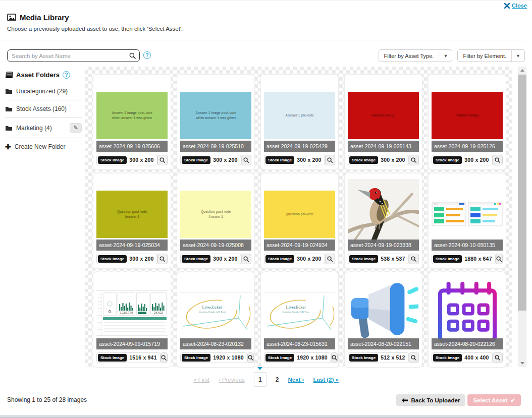  I want to click on asset-card: Answer 1 image post-votewhen answer 1 wa…, so click(216, 122).